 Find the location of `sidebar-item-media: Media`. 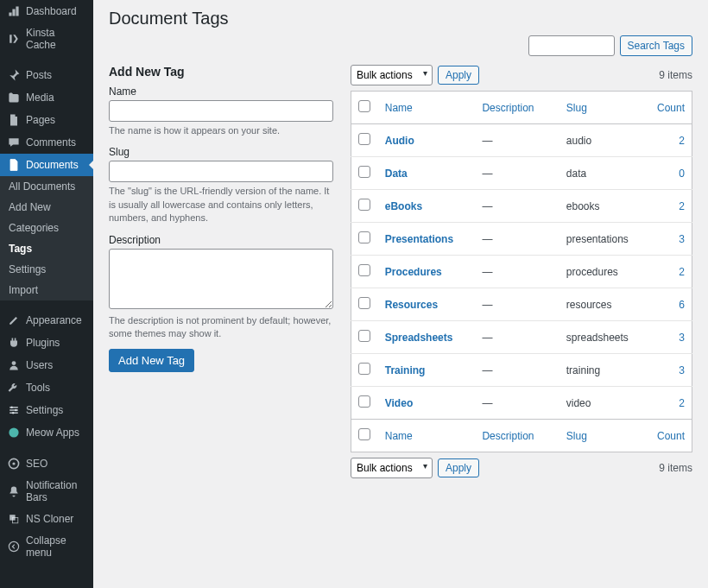

sidebar-item-media: Media is located at coordinates (47, 98).